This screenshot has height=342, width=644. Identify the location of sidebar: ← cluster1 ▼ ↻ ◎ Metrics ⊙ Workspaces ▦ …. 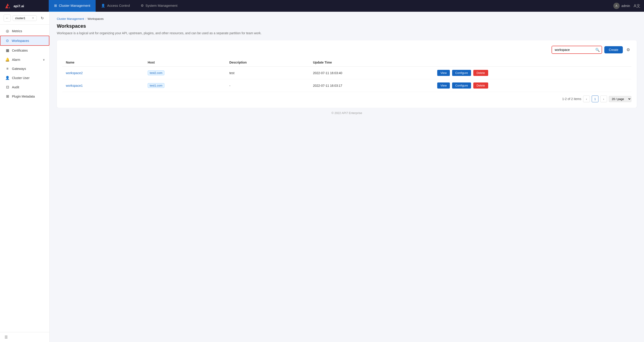
(25, 177).